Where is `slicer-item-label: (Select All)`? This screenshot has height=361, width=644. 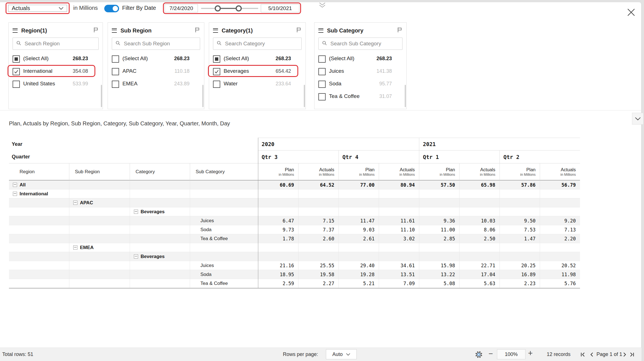 slicer-item-label: (Select All) is located at coordinates (342, 58).